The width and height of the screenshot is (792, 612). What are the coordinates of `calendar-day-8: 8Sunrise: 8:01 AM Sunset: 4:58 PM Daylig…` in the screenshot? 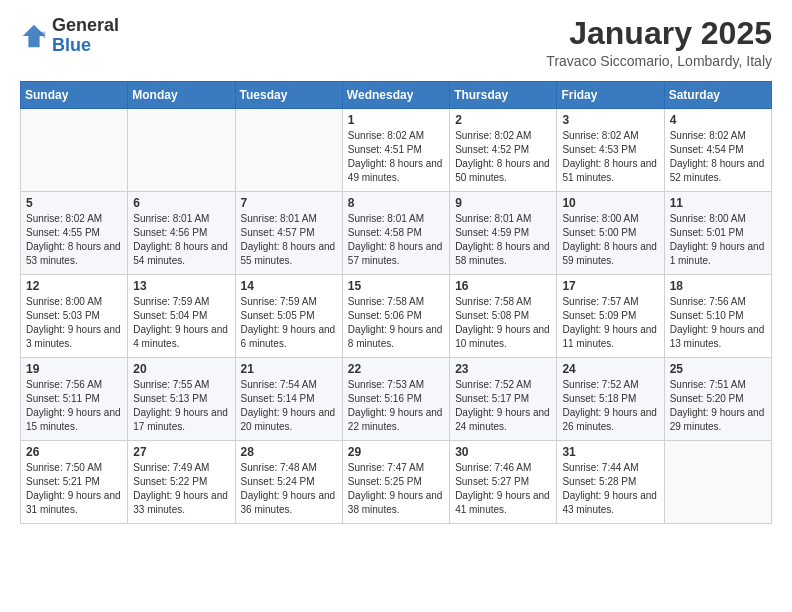 It's located at (396, 234).